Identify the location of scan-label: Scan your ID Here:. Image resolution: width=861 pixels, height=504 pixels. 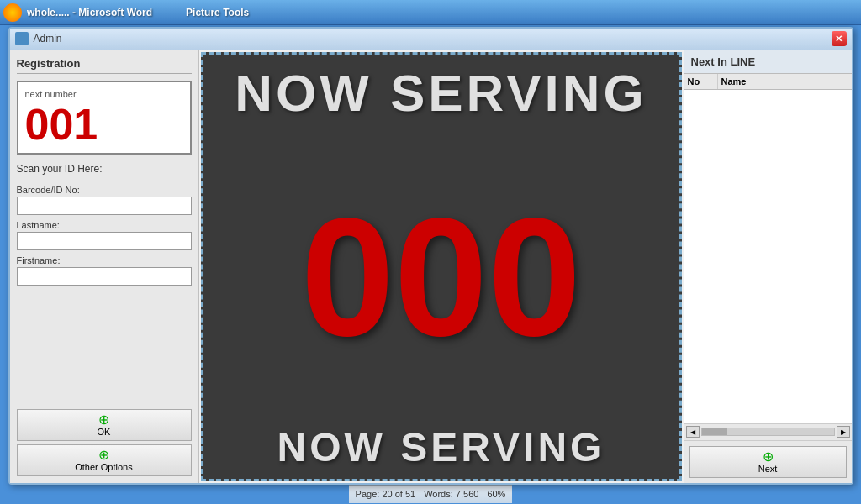
(104, 169).